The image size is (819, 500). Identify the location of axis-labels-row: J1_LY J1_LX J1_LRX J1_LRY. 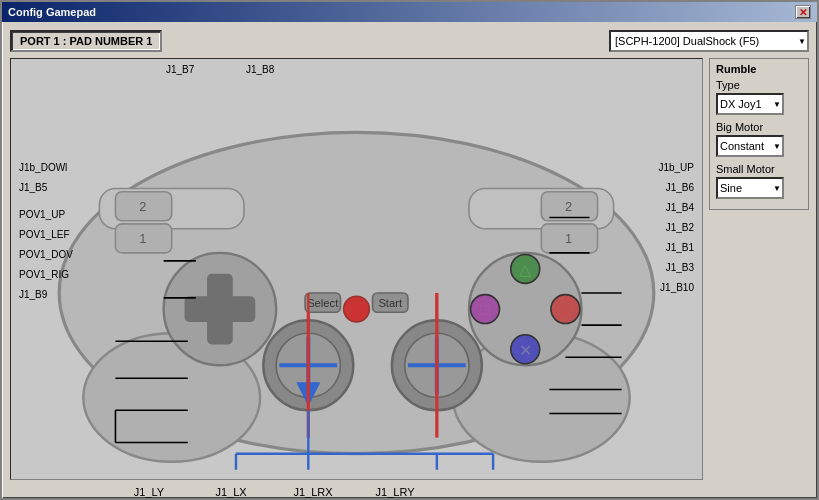
(458, 492).